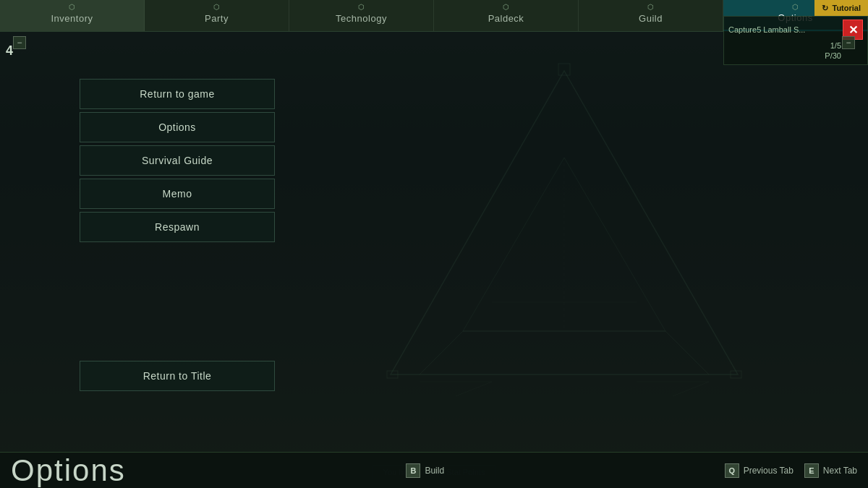 The width and height of the screenshot is (868, 488). Describe the element at coordinates (68, 471) in the screenshot. I see `page-title: Options` at that location.